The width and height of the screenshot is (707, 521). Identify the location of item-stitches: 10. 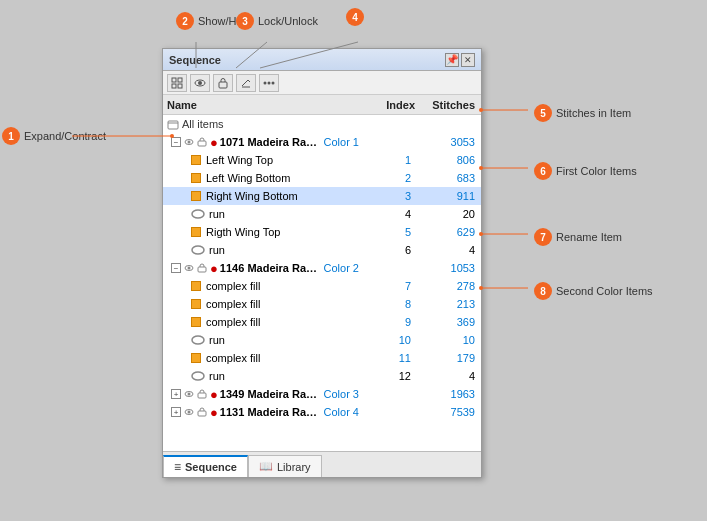
(449, 340).